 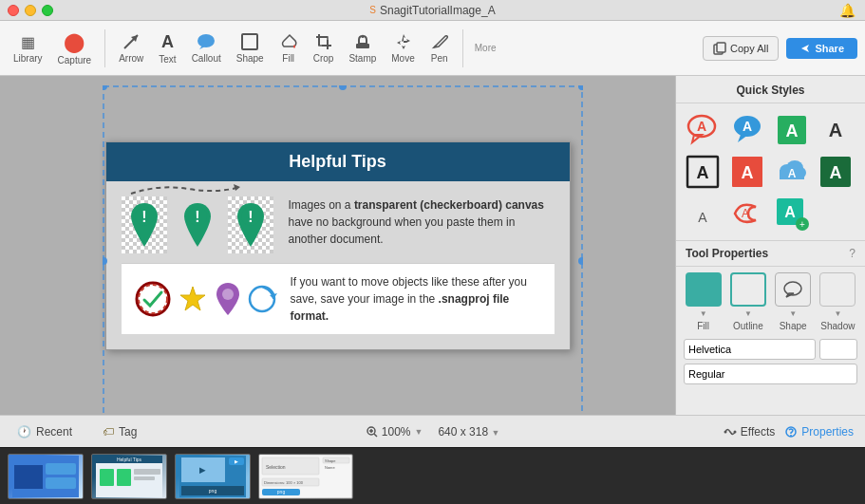 I want to click on thumbnail-4: Selection Shape Name Dimensions: 100 × 1…, so click(x=306, y=476).